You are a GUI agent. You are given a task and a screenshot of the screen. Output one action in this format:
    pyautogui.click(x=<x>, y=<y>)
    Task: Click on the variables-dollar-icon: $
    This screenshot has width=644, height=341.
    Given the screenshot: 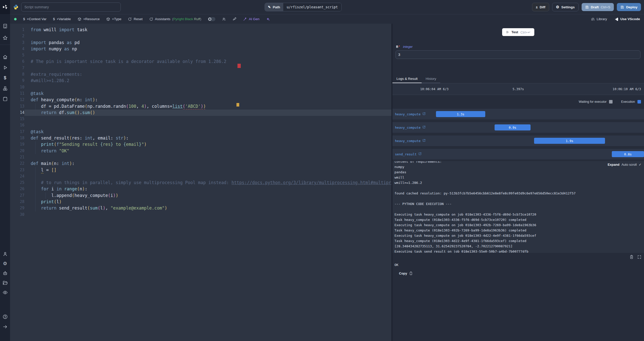 What is the action you would take?
    pyautogui.click(x=5, y=78)
    